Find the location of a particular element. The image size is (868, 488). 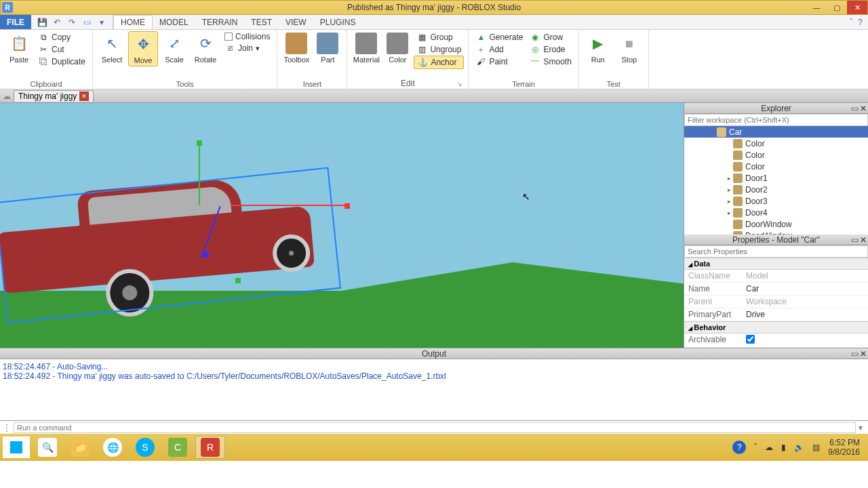

tree-item: ▾Car is located at coordinates (776, 131).